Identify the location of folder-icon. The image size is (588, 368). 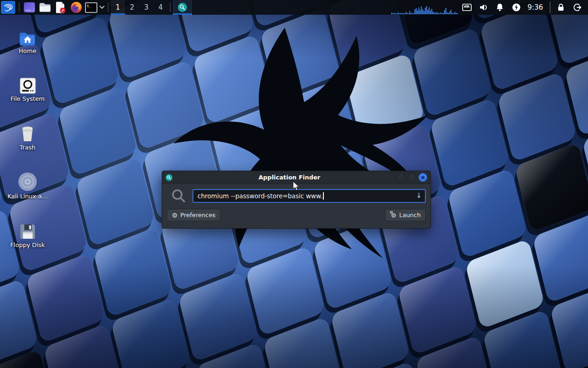
(45, 7).